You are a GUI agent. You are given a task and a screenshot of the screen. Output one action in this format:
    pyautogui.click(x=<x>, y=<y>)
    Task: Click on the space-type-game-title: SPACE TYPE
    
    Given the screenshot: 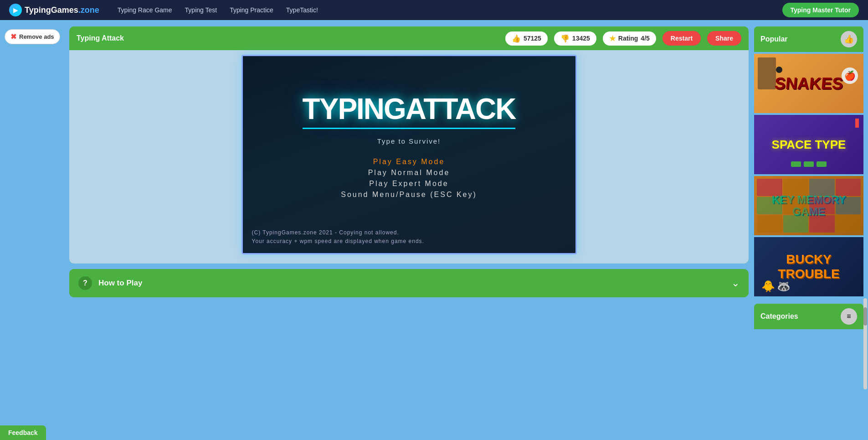 What is the action you would take?
    pyautogui.click(x=809, y=145)
    